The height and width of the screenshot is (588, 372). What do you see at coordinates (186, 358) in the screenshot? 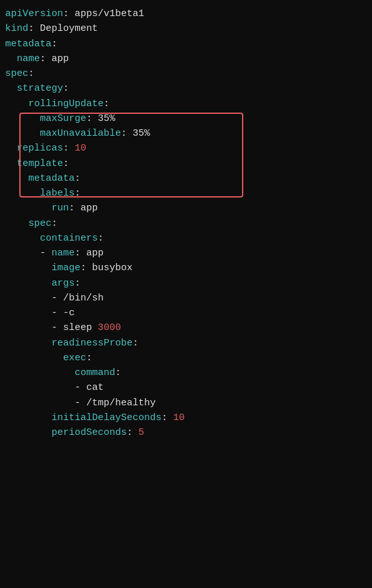
I see `code-line: exec:` at bounding box center [186, 358].